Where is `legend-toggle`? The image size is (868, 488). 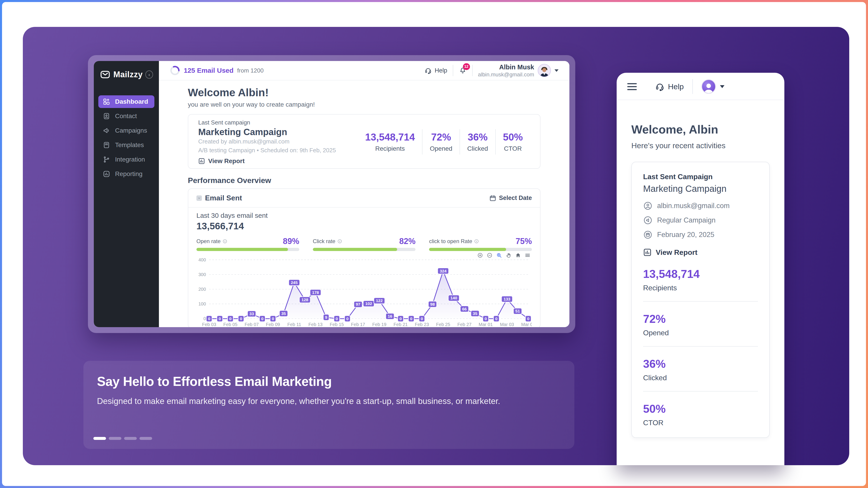 legend-toggle is located at coordinates (199, 198).